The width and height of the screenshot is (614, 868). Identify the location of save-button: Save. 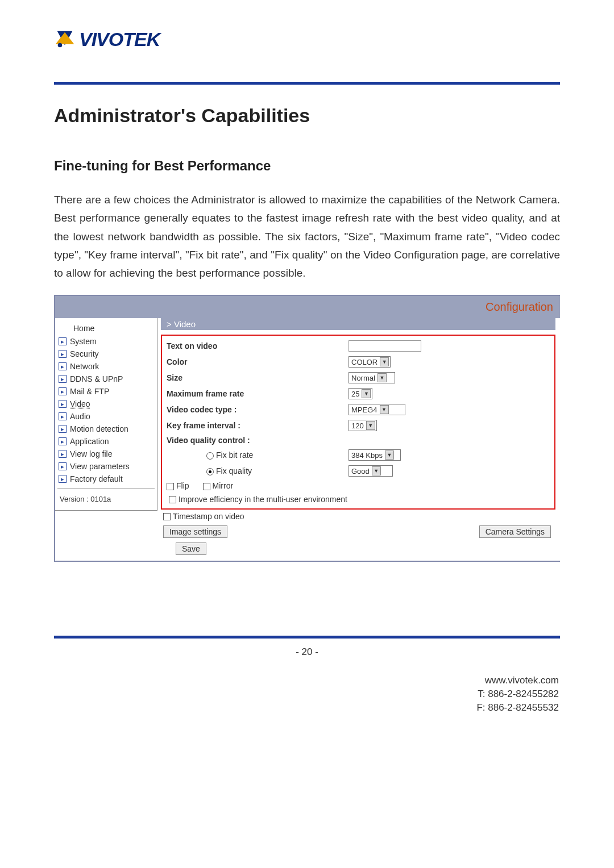
(191, 549).